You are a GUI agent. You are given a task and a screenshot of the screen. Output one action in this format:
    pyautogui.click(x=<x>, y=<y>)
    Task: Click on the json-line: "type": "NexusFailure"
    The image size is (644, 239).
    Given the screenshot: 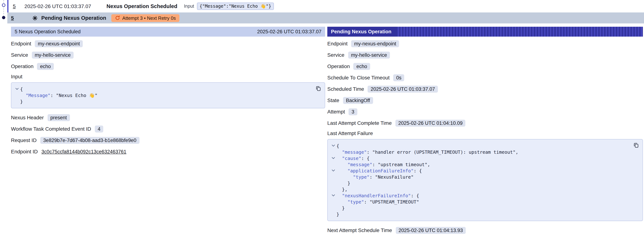 What is the action you would take?
    pyautogui.click(x=479, y=177)
    